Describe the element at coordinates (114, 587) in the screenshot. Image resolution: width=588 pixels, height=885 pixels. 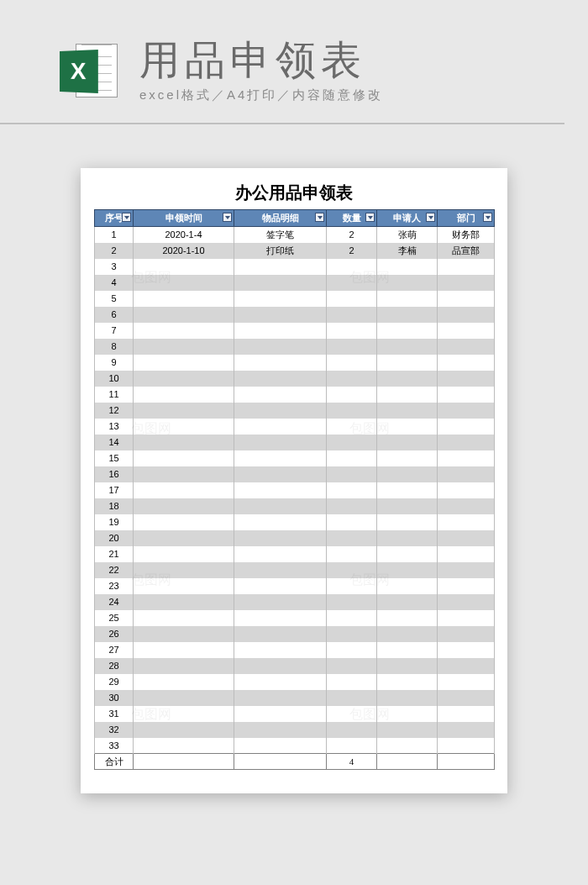
I see `cell-seq: 23` at that location.